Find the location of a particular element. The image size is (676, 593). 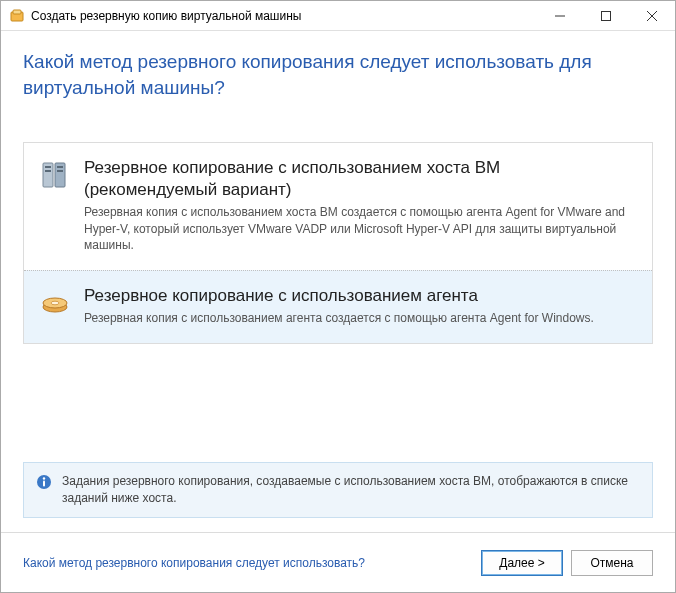

option-description: Резервная копия с использованием хоста В… is located at coordinates (360, 229).